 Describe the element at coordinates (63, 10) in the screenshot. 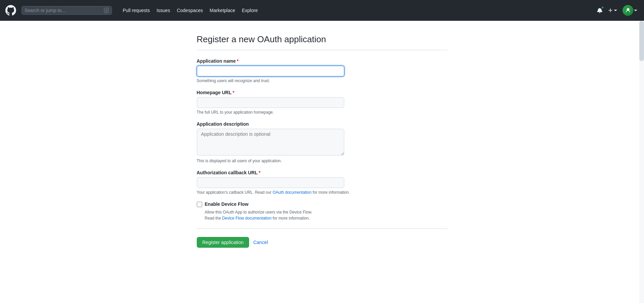

I see `search-input` at that location.